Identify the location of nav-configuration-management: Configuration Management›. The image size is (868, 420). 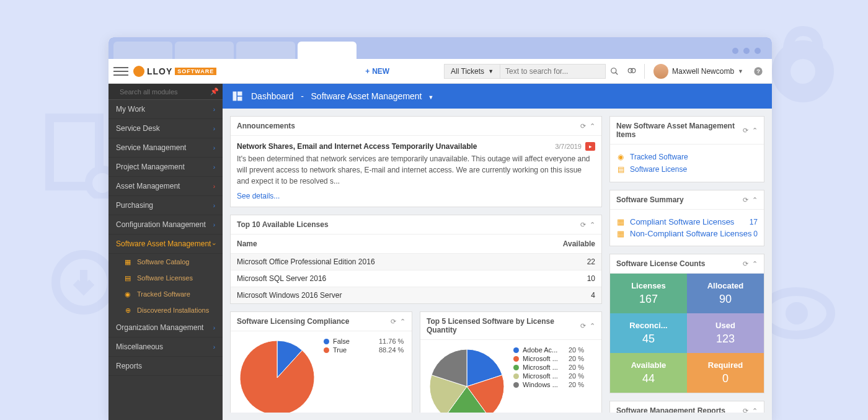
(166, 225).